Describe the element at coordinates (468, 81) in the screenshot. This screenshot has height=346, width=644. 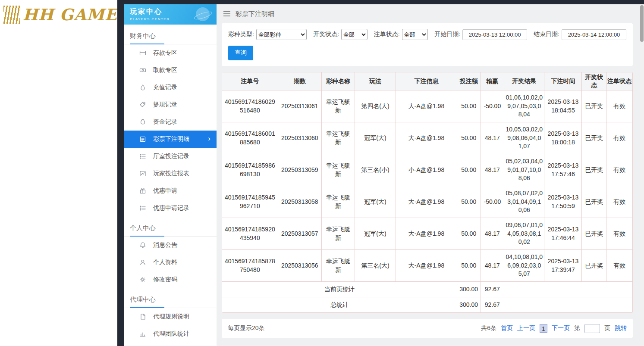
I see `column-header-bet-amount: 投注额` at that location.